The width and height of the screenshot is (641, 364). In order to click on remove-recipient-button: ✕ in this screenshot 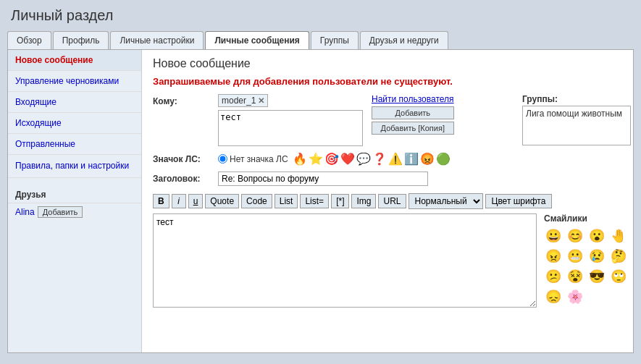, I will do `click(261, 101)`.